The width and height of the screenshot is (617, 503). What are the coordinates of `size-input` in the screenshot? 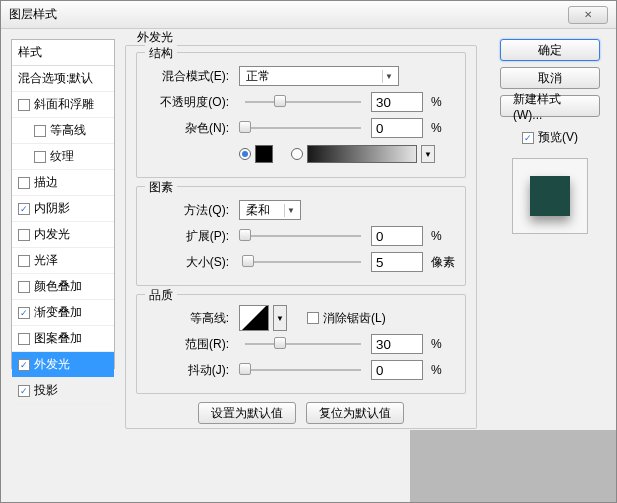 It's located at (397, 262).